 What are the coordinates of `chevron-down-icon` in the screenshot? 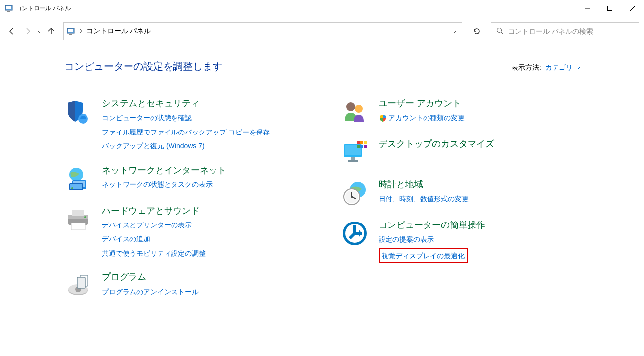 It's located at (578, 68).